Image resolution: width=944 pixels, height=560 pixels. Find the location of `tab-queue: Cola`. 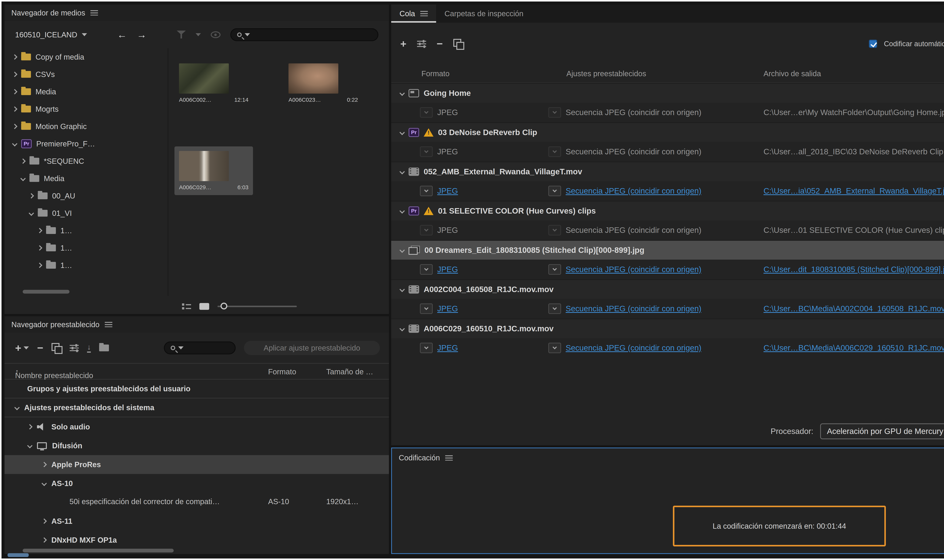

tab-queue: Cola is located at coordinates (414, 14).